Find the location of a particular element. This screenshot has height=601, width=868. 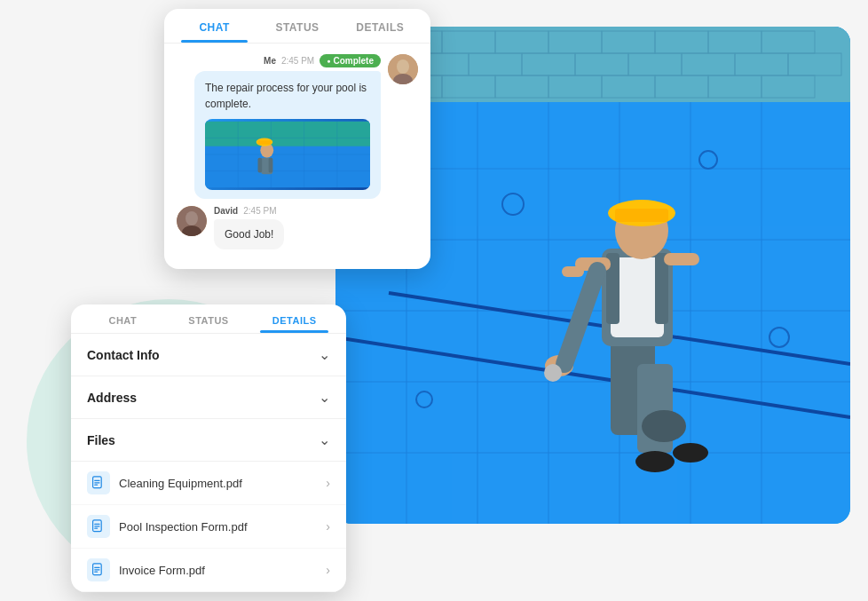

details-body: Contact Info ⌄ Address ⌄ Files ⌄ is located at coordinates (209, 463).